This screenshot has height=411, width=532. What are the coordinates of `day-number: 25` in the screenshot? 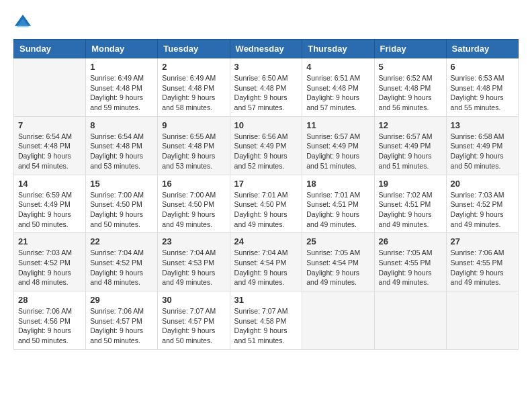 It's located at (338, 242).